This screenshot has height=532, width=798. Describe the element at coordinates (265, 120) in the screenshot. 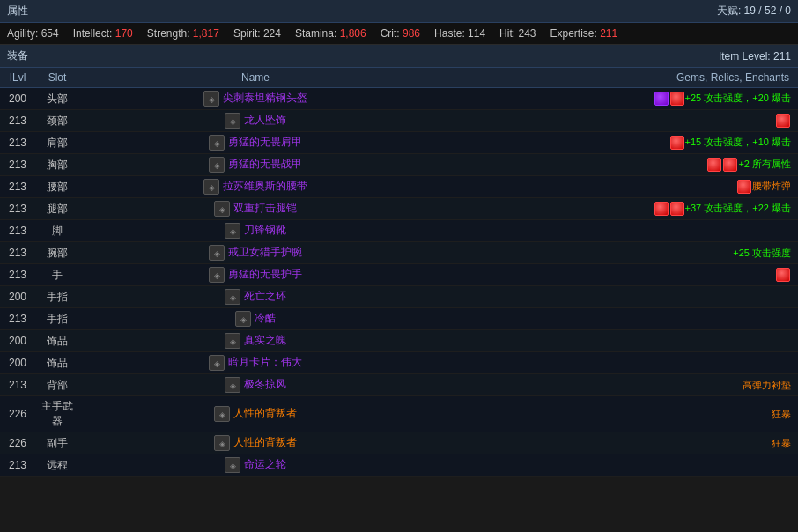

I see `item-link: 龙人坠饰` at that location.